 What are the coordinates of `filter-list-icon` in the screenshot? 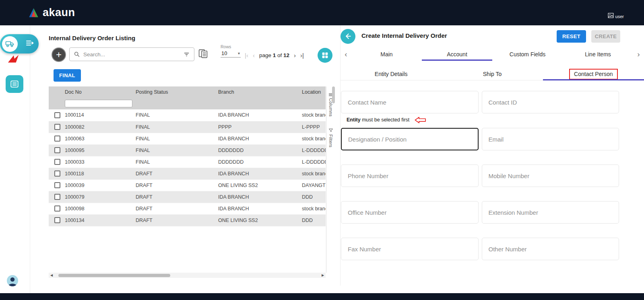 It's located at (187, 55).